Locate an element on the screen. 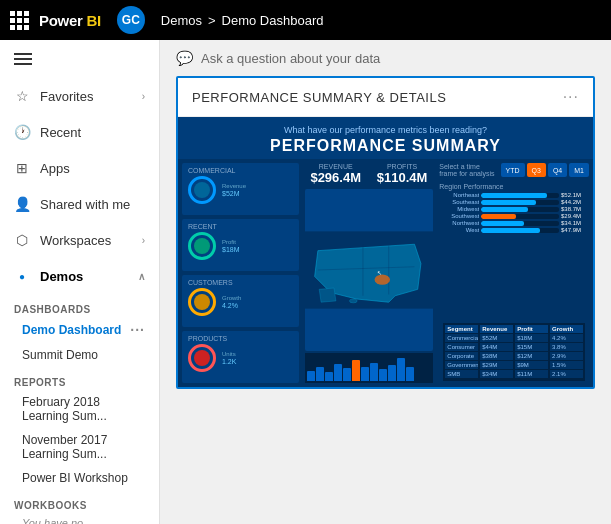  apps-icon: ⊞ is located at coordinates (22, 168).